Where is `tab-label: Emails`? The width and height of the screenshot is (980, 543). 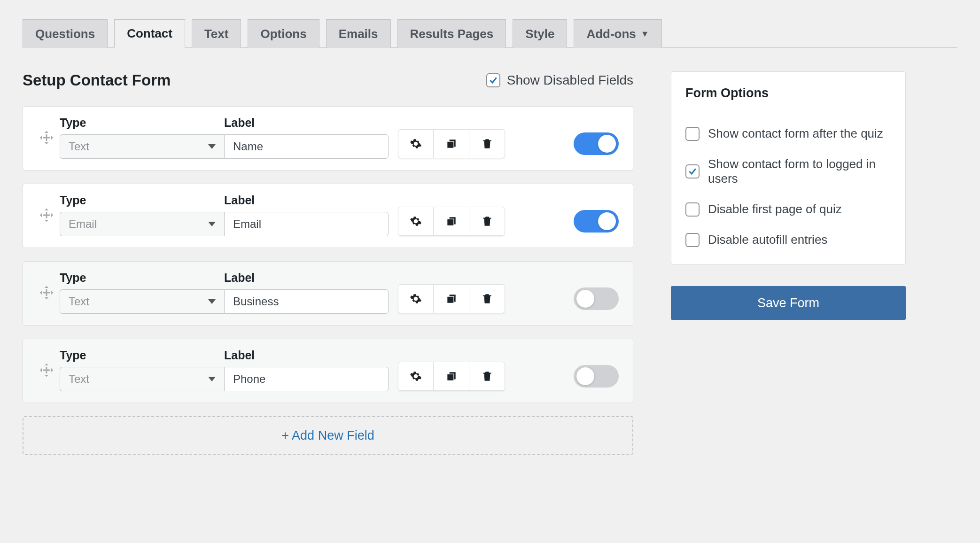
tab-label: Emails is located at coordinates (358, 34).